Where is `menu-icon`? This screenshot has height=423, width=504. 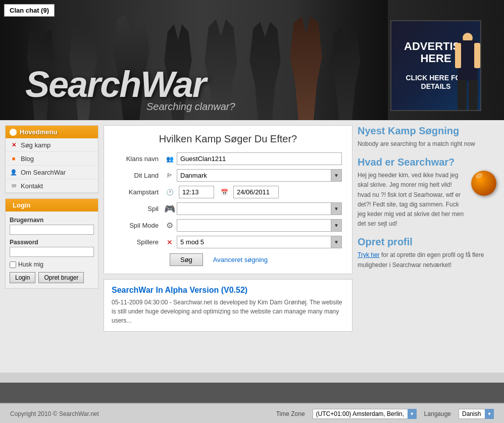
menu-icon is located at coordinates (13, 132).